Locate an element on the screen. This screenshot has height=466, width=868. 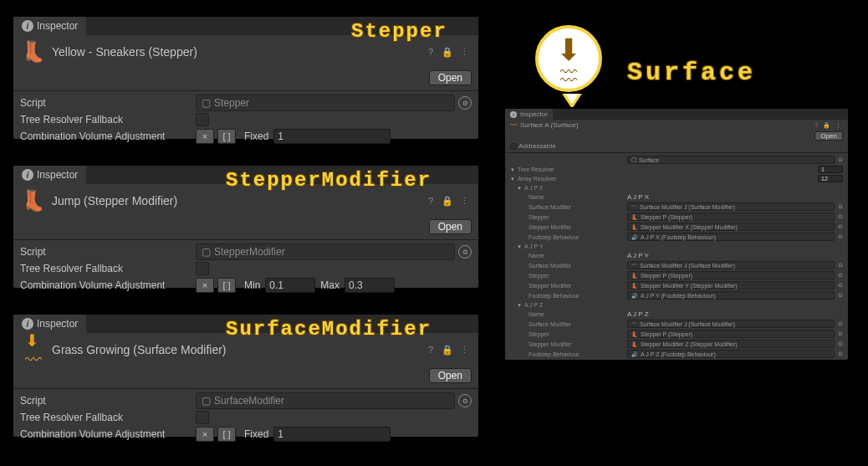
tab-label: Inspector is located at coordinates (57, 175).